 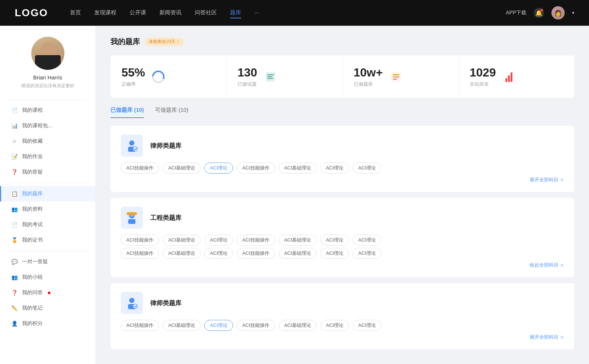 What do you see at coordinates (48, 157) in the screenshot?
I see `sidebar-item-homework: 📝 我的作业` at bounding box center [48, 157].